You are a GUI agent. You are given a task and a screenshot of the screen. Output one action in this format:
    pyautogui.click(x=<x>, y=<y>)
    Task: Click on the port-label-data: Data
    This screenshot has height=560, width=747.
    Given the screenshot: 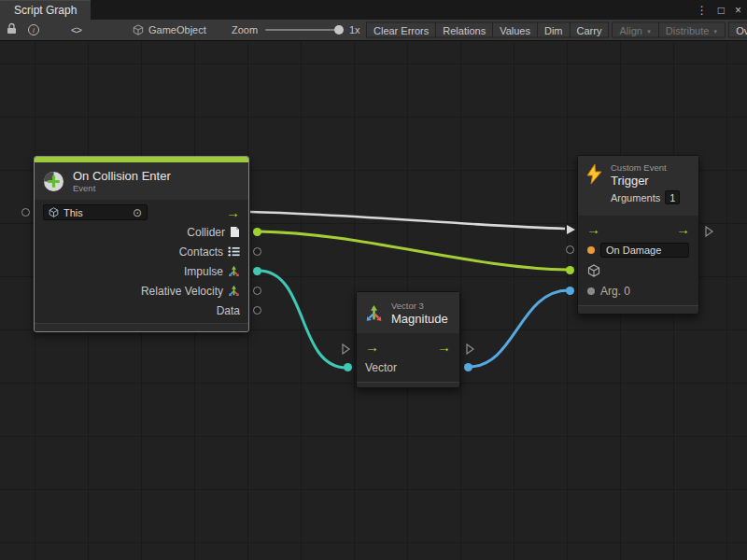 What is the action you would take?
    pyautogui.click(x=228, y=311)
    